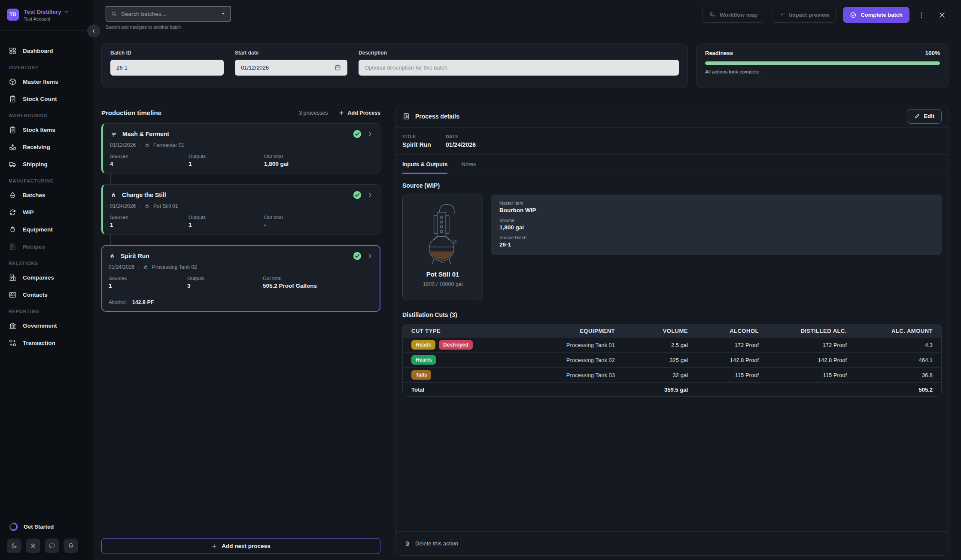 This screenshot has height=560, width=961. I want to click on sidebar-item-stock-count: Stock Count, so click(47, 99).